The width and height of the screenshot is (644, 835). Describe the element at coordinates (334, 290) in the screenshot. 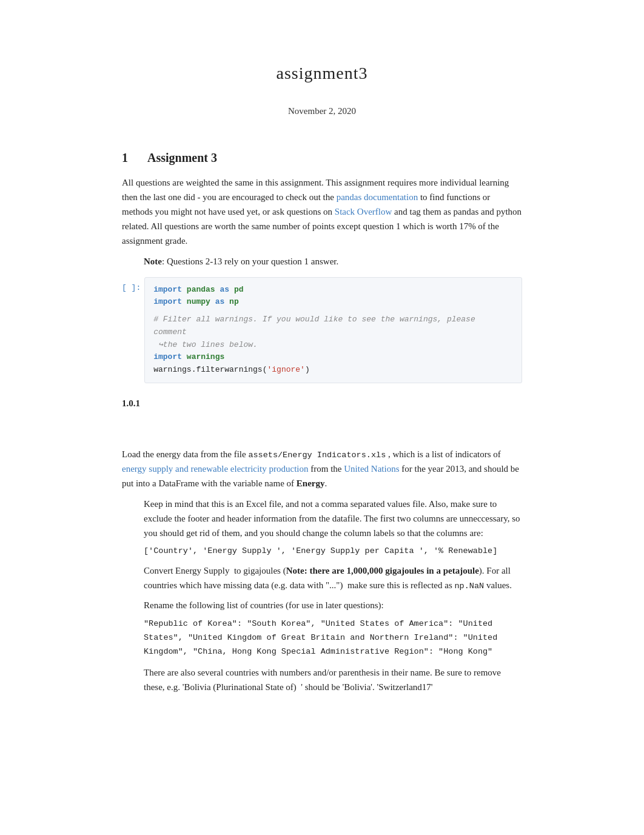

I see `code-line-1: import pandas as pd` at that location.